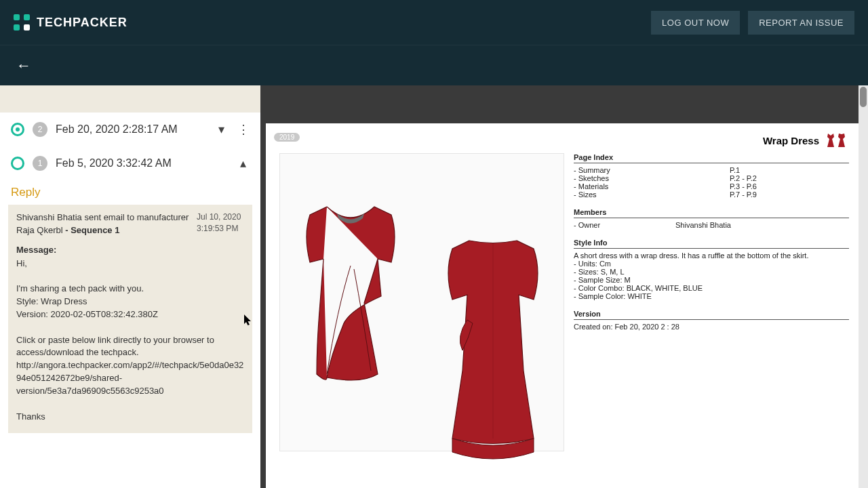 Image resolution: width=868 pixels, height=488 pixels. I want to click on scrollbar-track, so click(863, 287).